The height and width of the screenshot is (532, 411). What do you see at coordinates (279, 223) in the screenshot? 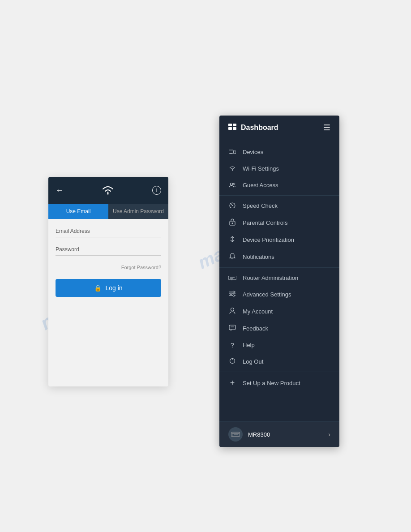
I see `nav-item-parental: Parental Controls` at bounding box center [279, 223].